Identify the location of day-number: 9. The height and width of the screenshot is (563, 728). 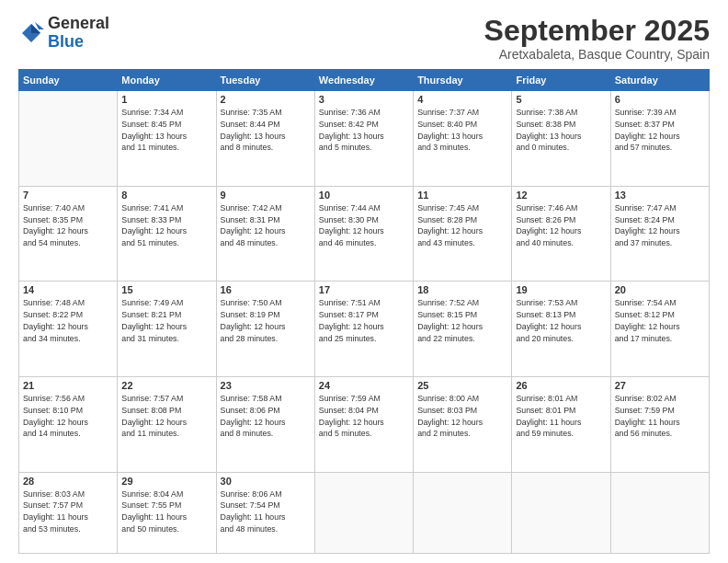
(266, 195).